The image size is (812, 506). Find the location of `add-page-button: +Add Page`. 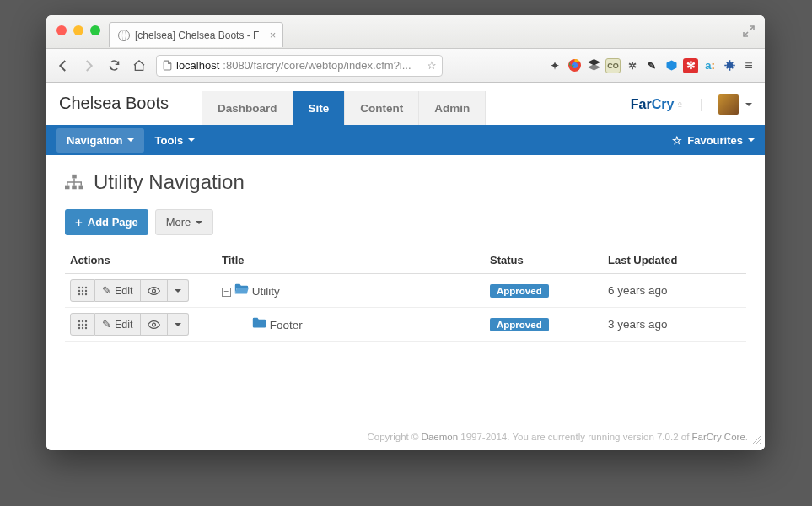

add-page-button: +Add Page is located at coordinates (106, 223).